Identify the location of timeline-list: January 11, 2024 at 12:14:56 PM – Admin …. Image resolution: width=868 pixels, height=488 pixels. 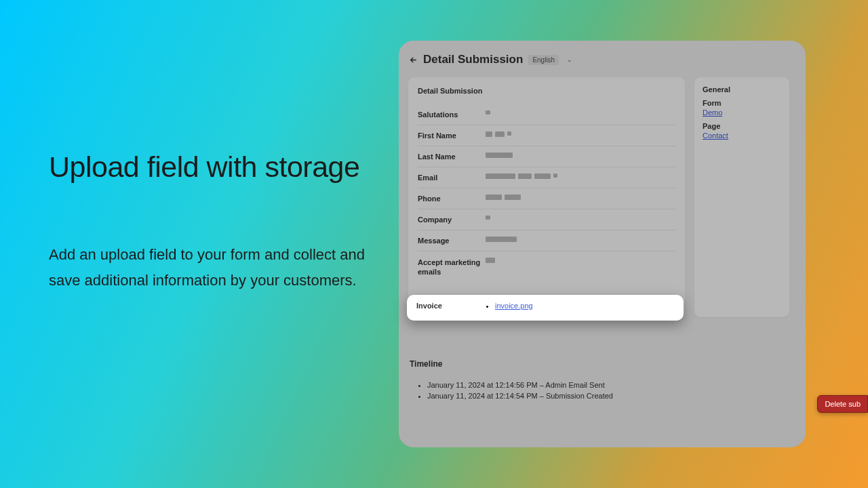
(547, 390).